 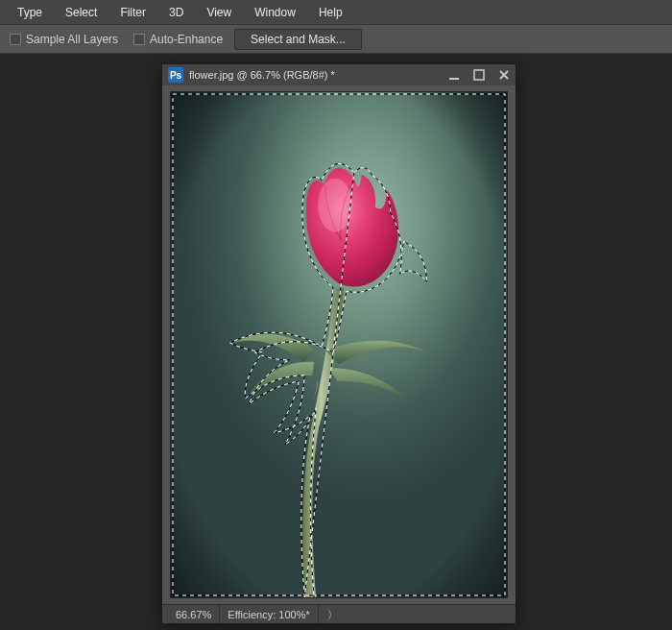 I want to click on menubar: Type Select Filter 3D View Window Help, so click(x=336, y=12).